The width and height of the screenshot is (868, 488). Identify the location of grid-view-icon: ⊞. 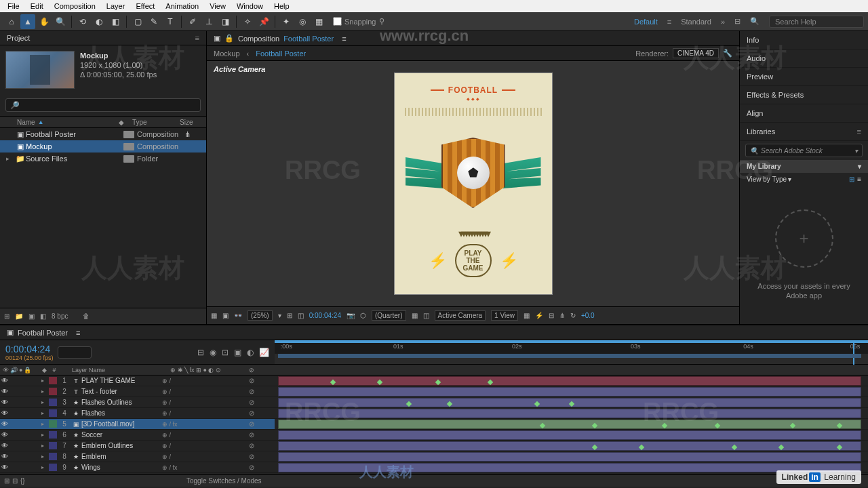
(852, 179).